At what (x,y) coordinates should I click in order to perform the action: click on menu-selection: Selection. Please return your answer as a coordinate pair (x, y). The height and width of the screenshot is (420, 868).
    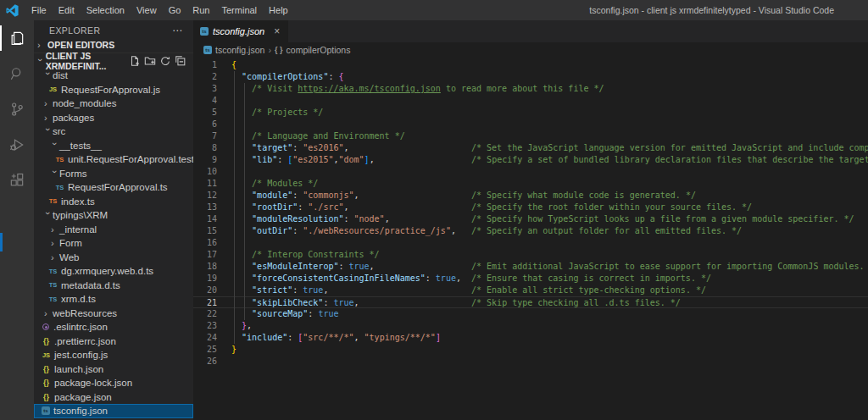
    Looking at the image, I should click on (105, 10).